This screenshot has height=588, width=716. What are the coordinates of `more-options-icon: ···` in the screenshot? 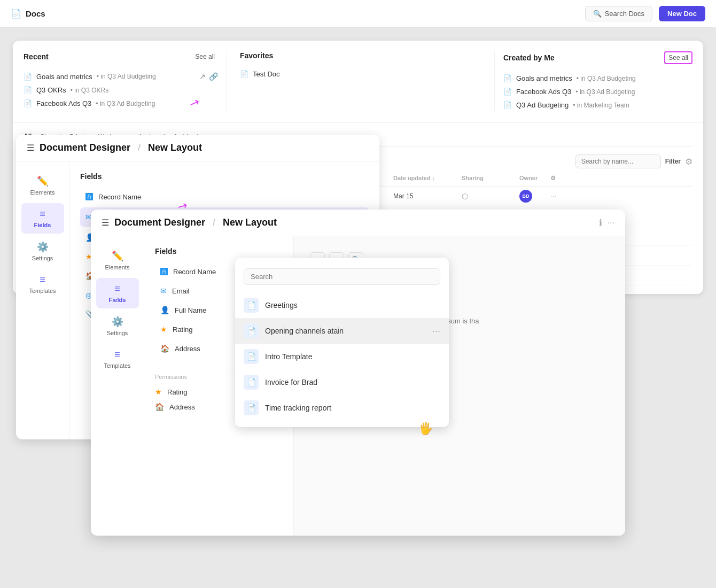 It's located at (611, 223).